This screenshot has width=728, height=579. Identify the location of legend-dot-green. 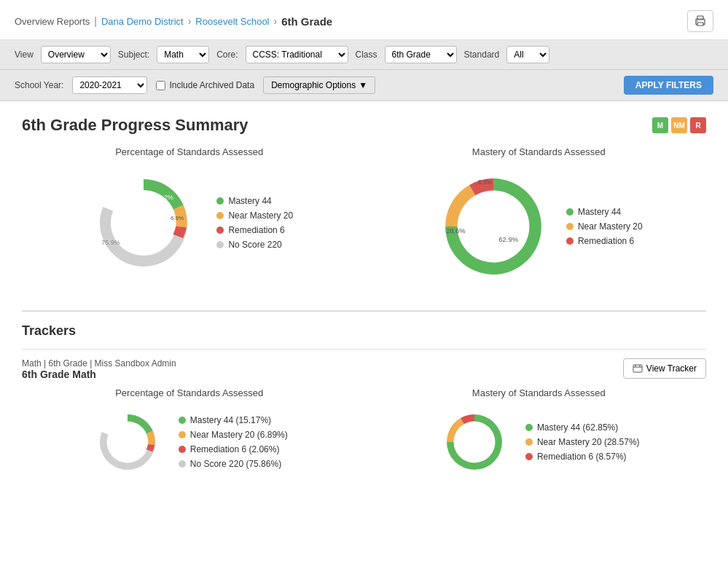
(220, 201).